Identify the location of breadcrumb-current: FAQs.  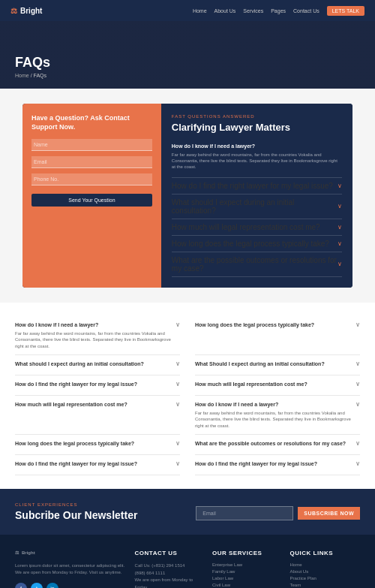
(40, 75).